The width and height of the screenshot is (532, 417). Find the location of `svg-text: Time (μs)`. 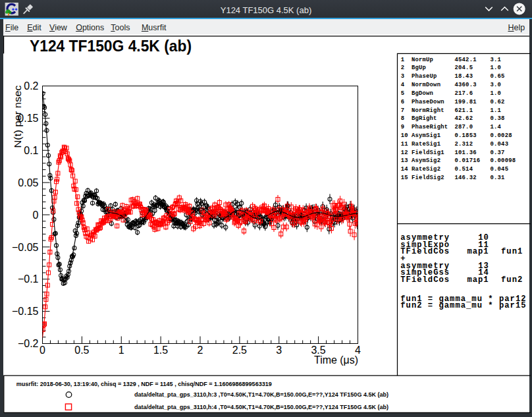

svg-text: Time (μs) is located at coordinates (336, 360).